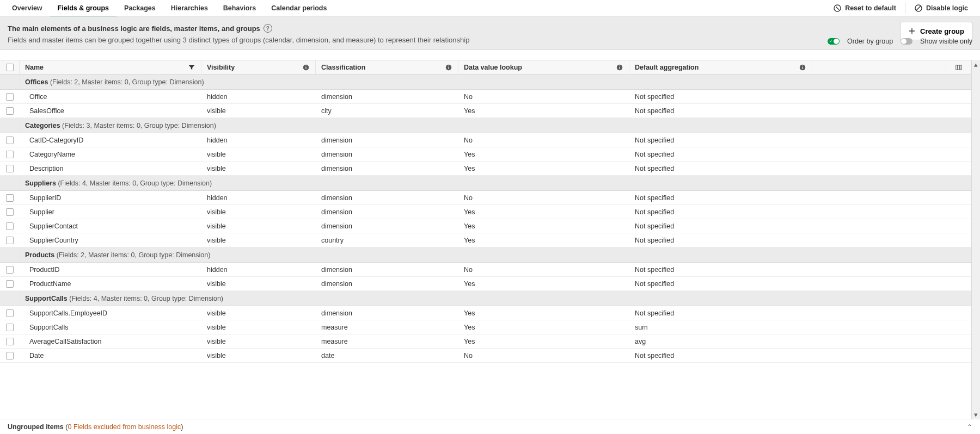 This screenshot has height=434, width=980. Describe the element at coordinates (387, 270) in the screenshot. I see `cell-classification: dimension` at that location.